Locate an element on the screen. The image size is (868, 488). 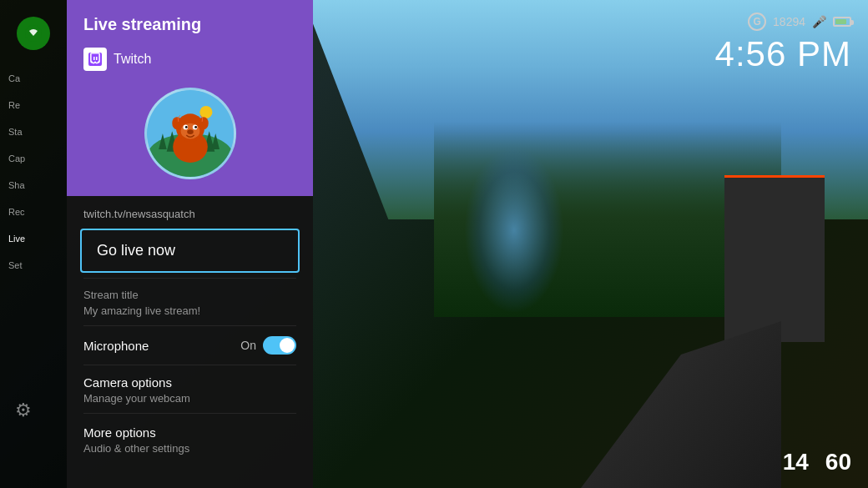
microphone-toggle-area: On is located at coordinates (269, 345).